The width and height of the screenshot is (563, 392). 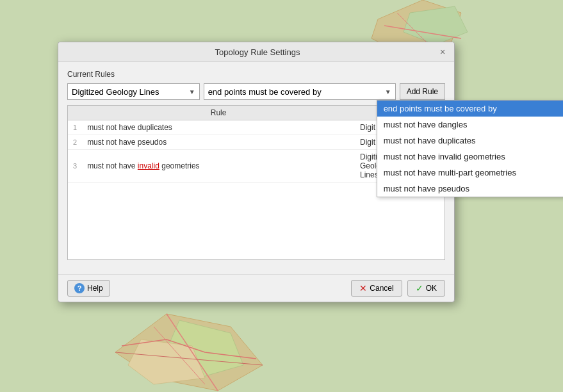 I want to click on cancel-label: Cancel, so click(x=382, y=288).